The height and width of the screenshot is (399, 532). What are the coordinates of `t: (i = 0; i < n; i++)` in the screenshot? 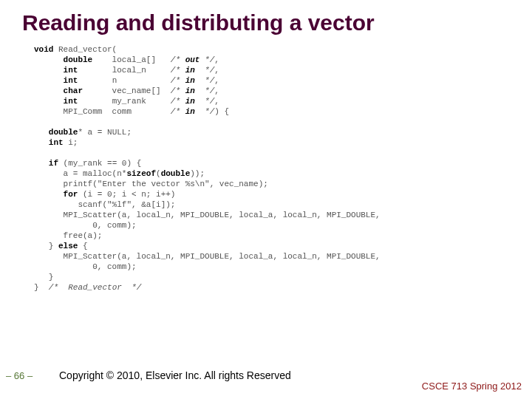 It's located at (126, 194).